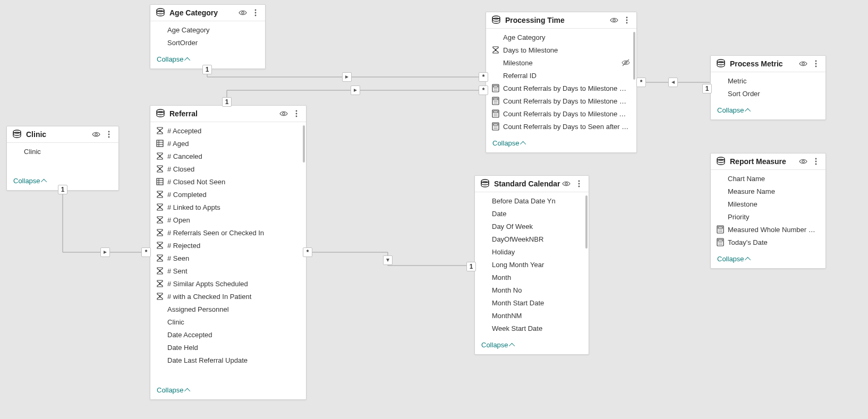 The image size is (868, 419). Describe the element at coordinates (208, 42) in the screenshot. I see `field-row: SortOrder` at that location.